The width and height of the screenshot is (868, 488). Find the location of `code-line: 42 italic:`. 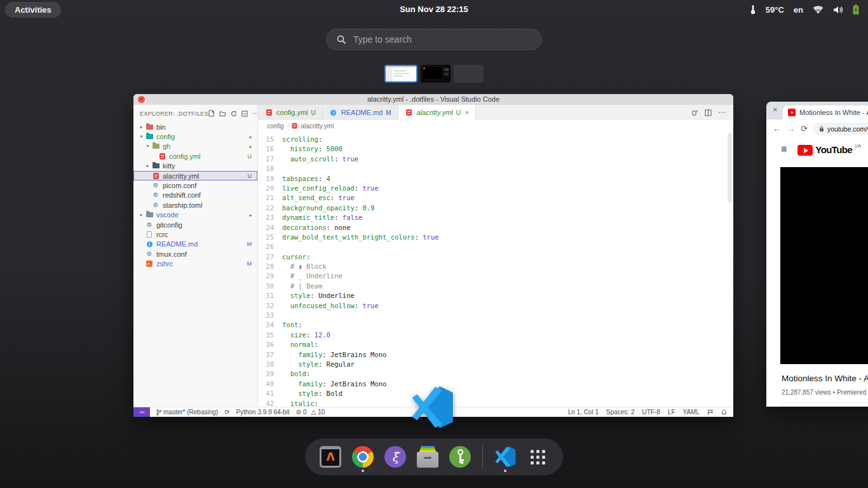

code-line: 42 italic: is located at coordinates (496, 403).